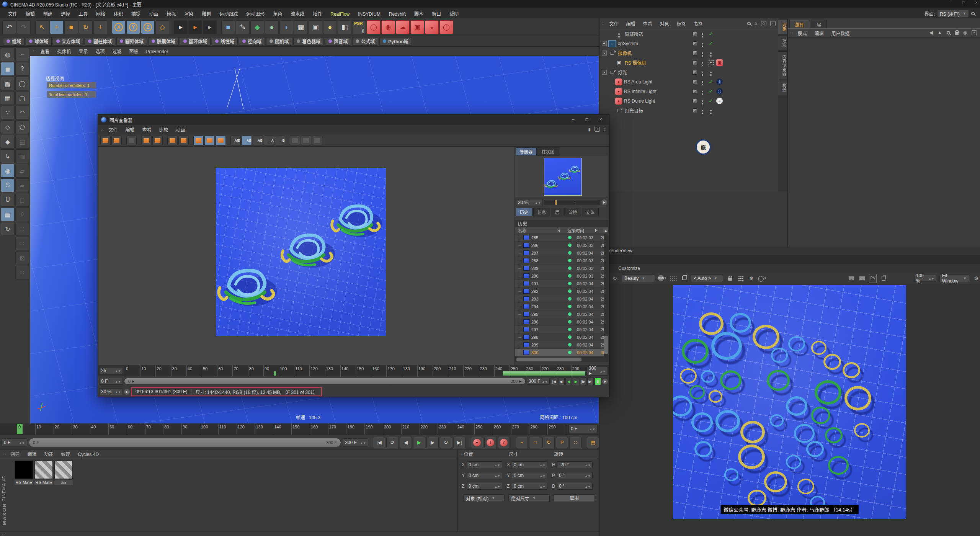 Image resolution: width=980 pixels, height=536 pixels. Describe the element at coordinates (562, 307) in the screenshot. I see `history-row: 294 00:02:04 29` at that location.